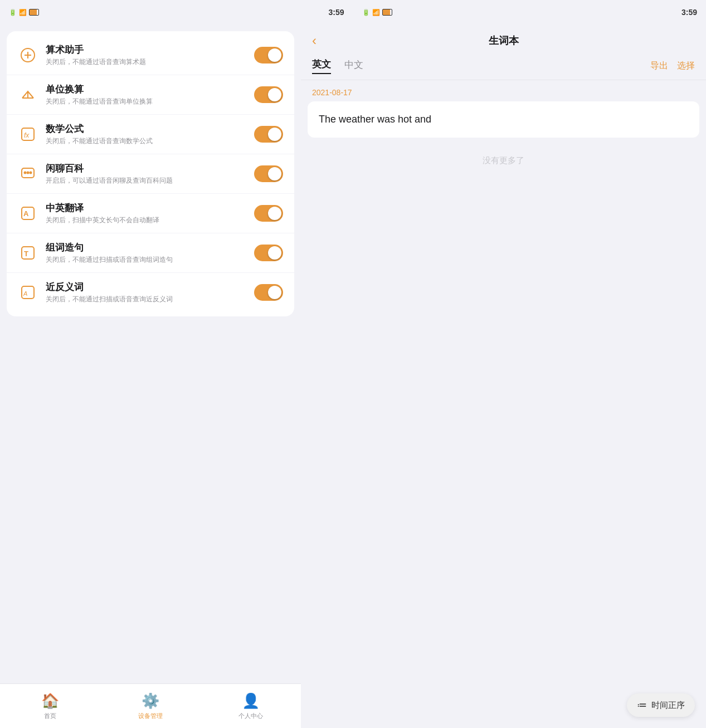 This screenshot has height=728, width=706. I want to click on word-card: The weather was hot and, so click(504, 119).